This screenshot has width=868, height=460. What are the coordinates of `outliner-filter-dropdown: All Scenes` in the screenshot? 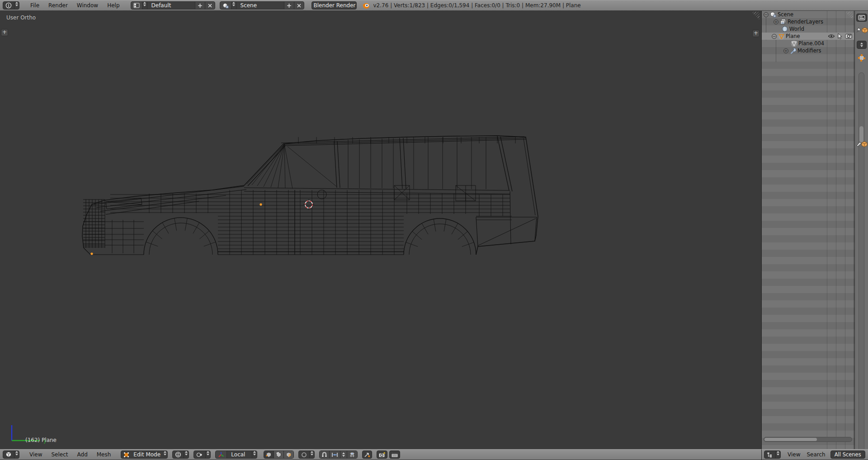 It's located at (848, 455).